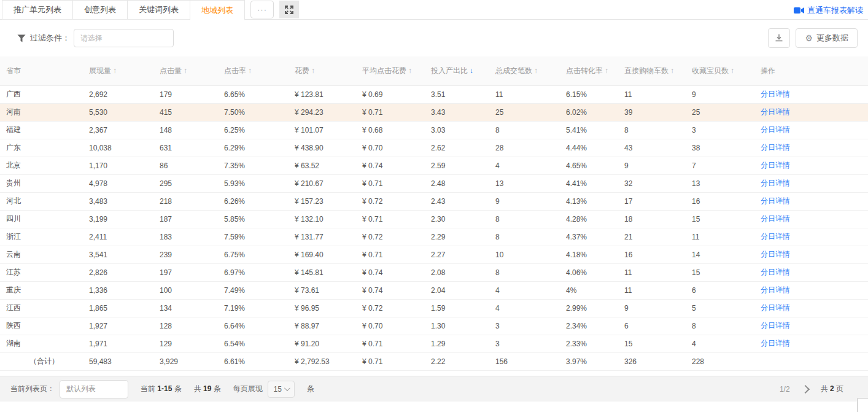 This screenshot has height=412, width=868. Describe the element at coordinates (434, 183) in the screenshot. I see `table-row: 贵州4,9782955.93%¥ 210.67¥ 0.712.48134.41%…` at that location.